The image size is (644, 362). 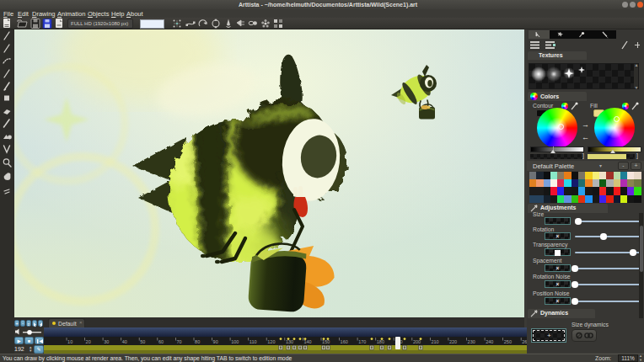 What do you see at coordinates (453, 342) in the screenshot?
I see `svg-text: 220` at bounding box center [453, 342].